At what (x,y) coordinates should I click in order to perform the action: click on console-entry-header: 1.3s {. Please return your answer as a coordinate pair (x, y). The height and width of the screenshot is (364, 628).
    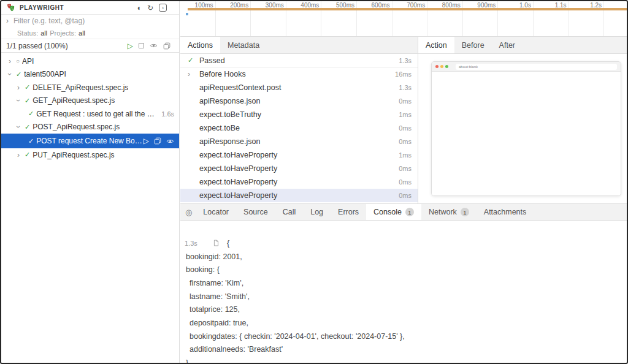
    Looking at the image, I should click on (404, 243).